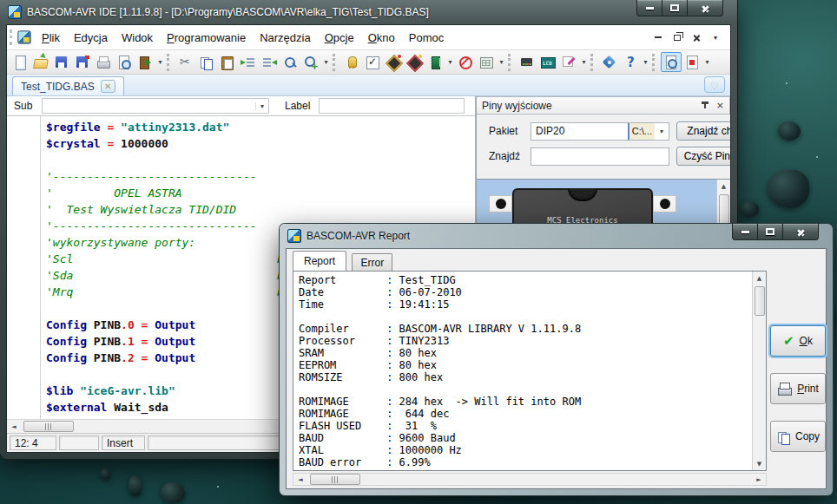  Describe the element at coordinates (372, 262) in the screenshot. I see `tab-error: Error` at that location.